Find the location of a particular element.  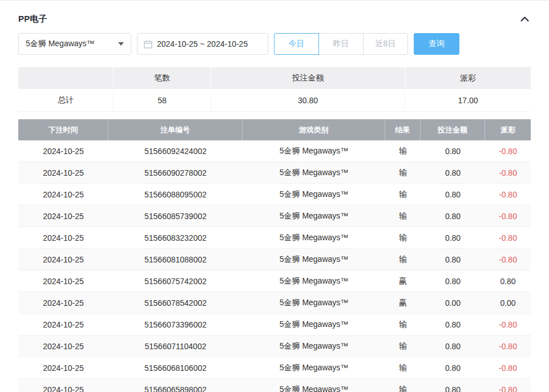

table-row: 2024-10-25515660810880025金狮 Megaways™输0.… is located at coordinates (274, 260).